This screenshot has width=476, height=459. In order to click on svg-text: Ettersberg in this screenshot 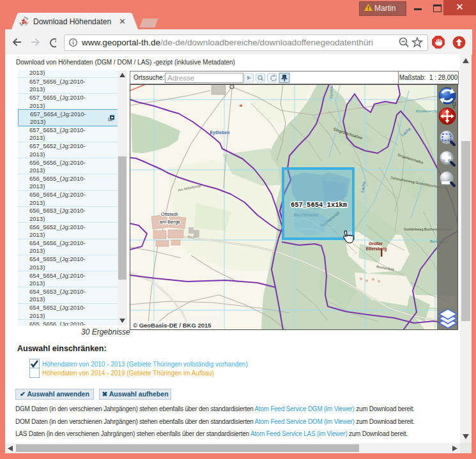, I will do `click(377, 249)`.